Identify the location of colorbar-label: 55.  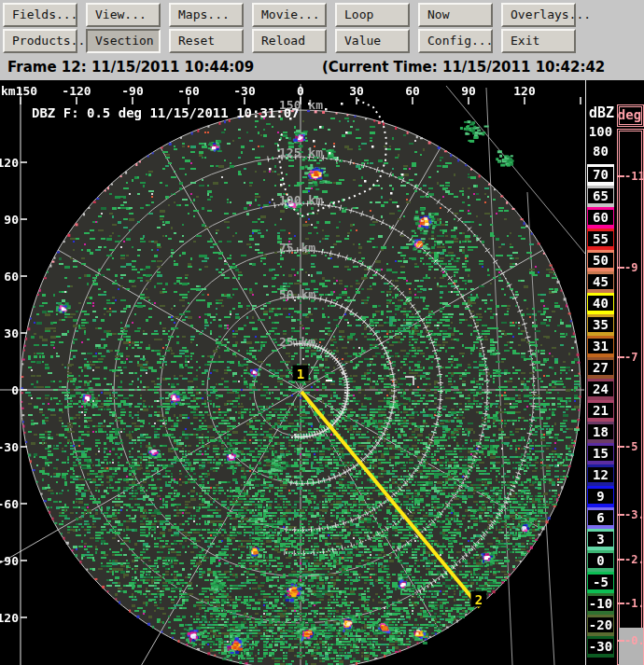
(601, 239).